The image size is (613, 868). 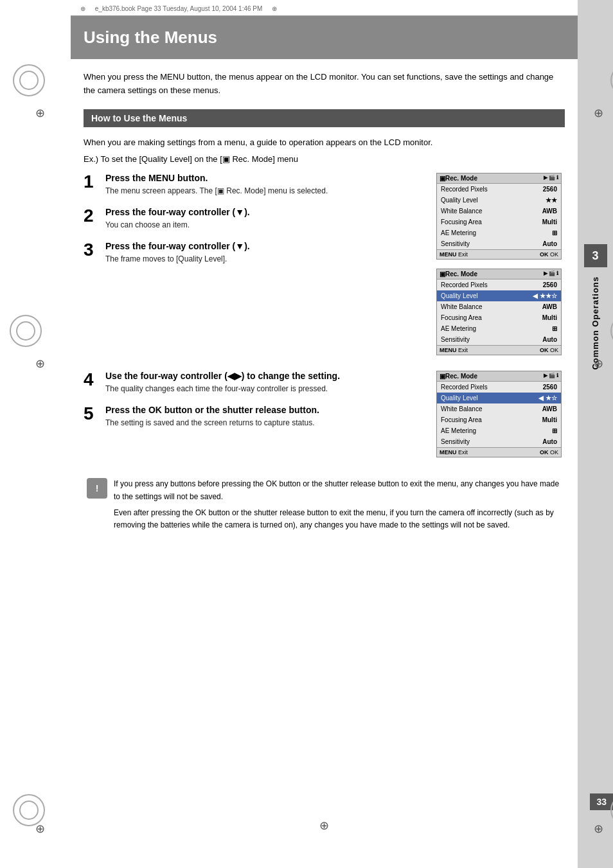 I want to click on menu-3-row-3-value: Multi, so click(x=550, y=420).